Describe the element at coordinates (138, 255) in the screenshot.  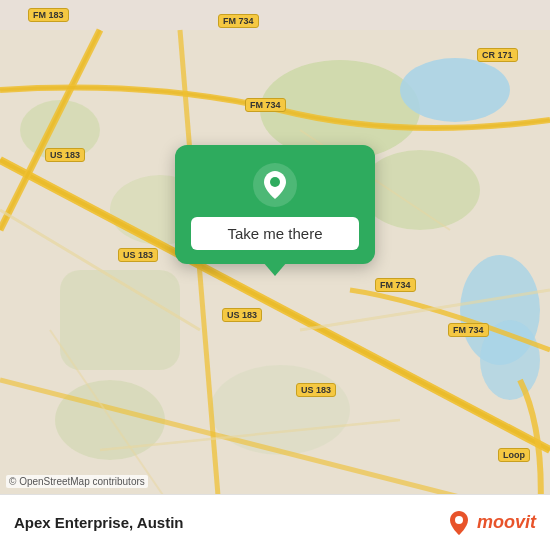
I see `road-label-us183-mid-left: US 183` at that location.